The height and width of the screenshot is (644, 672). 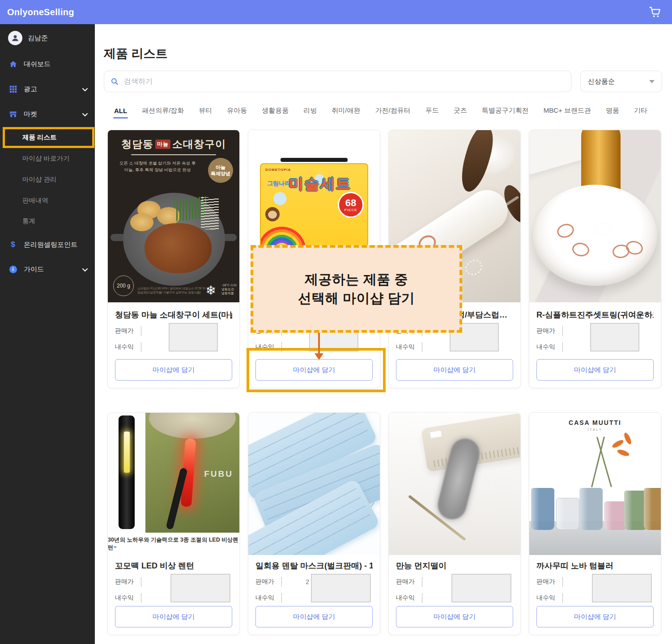 I want to click on weight-label: 200 g, so click(x=123, y=286).